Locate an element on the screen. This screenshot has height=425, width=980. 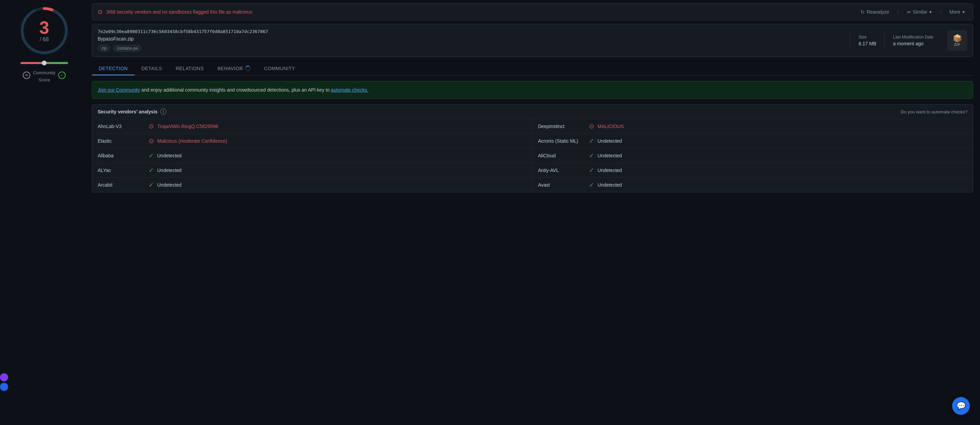
alert-icon: ⊙ is located at coordinates (100, 12).